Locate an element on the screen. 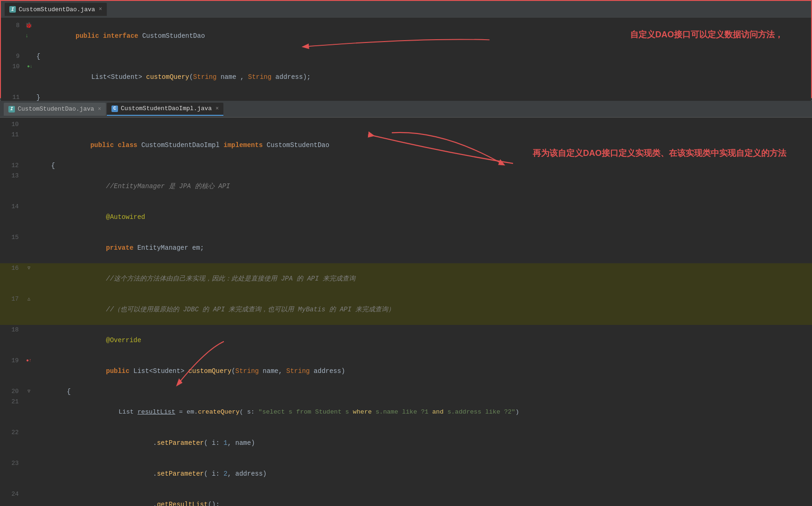 This screenshot has height=506, width=812. line-num-b14: 14 is located at coordinates (12, 207).